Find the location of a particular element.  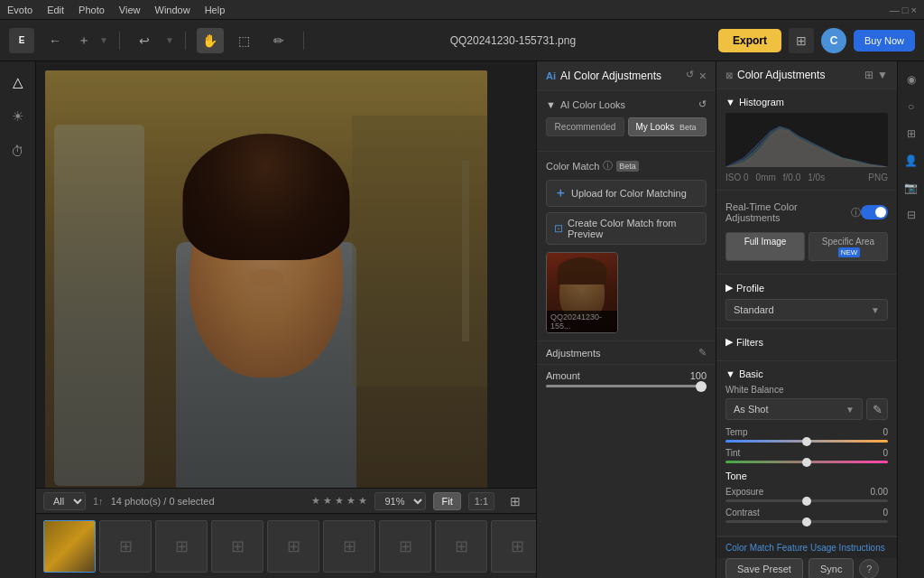

exposure-slider is located at coordinates (807, 500).